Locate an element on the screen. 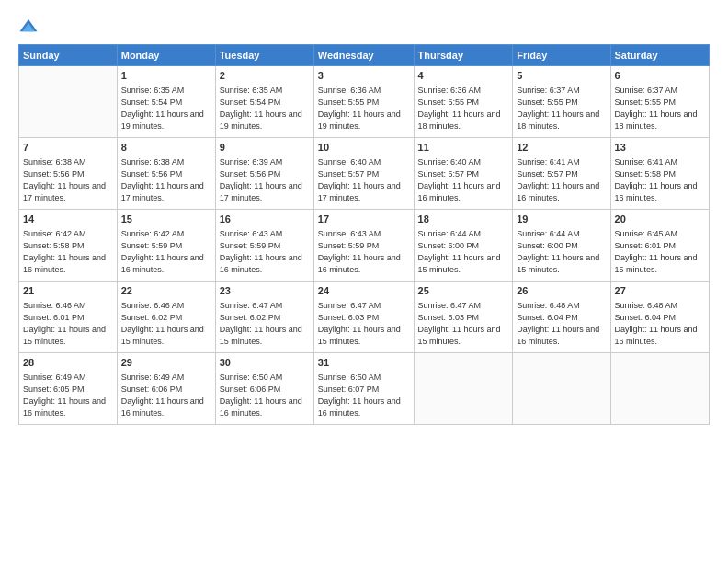  day-number: 31 is located at coordinates (364, 363).